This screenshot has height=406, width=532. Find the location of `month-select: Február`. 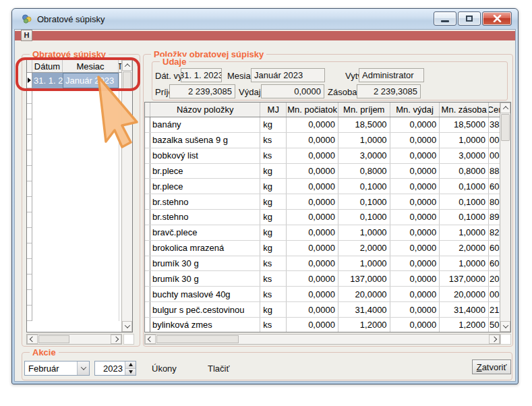

month-select: Február is located at coordinates (57, 368).